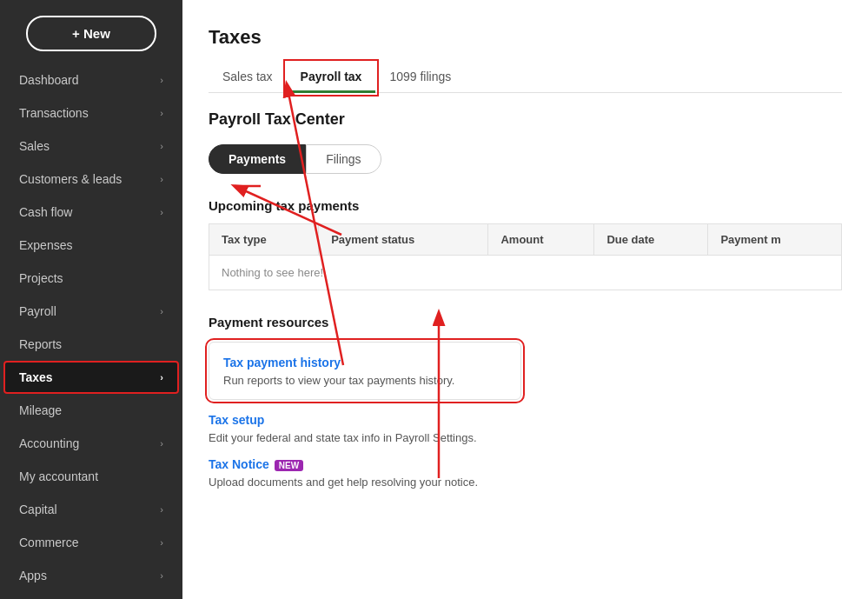 The width and height of the screenshot is (868, 599). I want to click on sidebar-item-label: Taxes, so click(36, 377).